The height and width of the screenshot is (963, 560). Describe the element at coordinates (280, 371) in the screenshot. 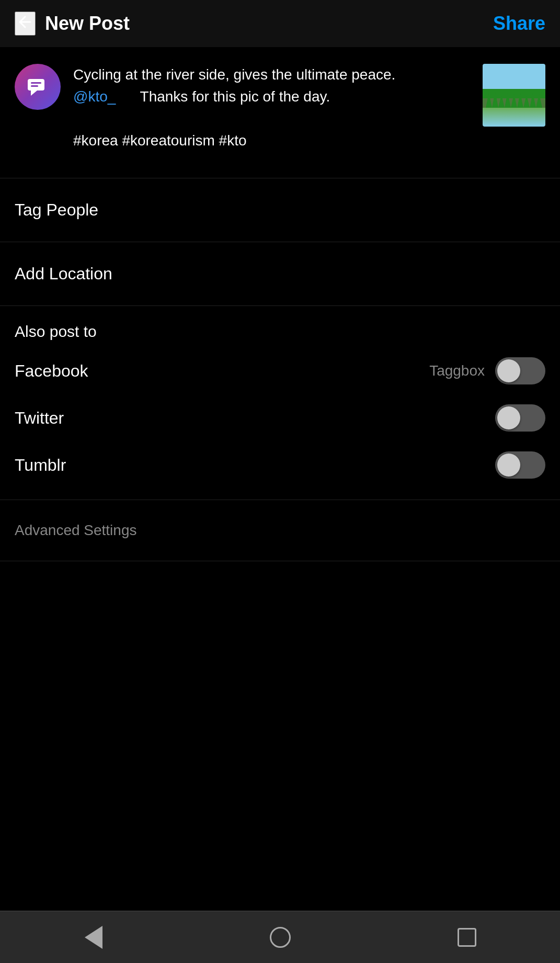

I see `facebook-row: Facebook Taggbox` at that location.